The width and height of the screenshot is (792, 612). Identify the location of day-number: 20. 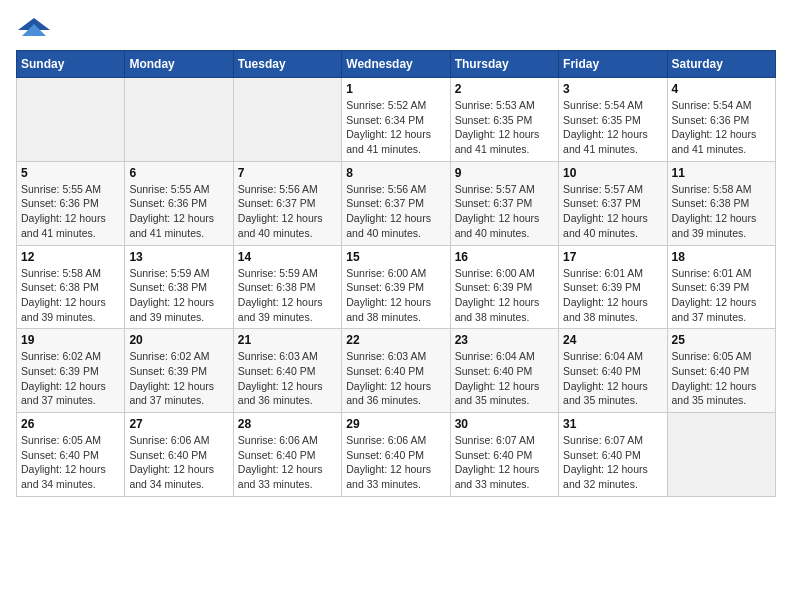
(178, 340).